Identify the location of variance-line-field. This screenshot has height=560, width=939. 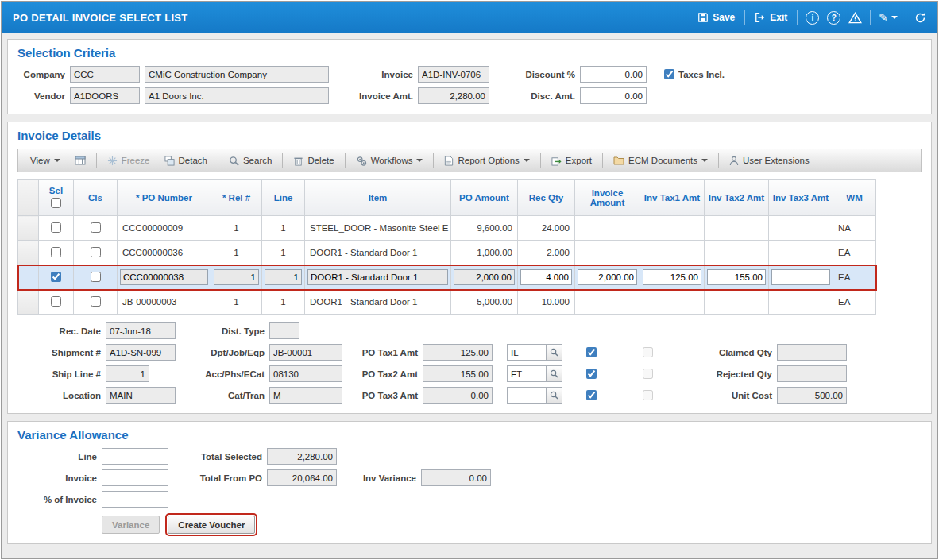
(135, 456).